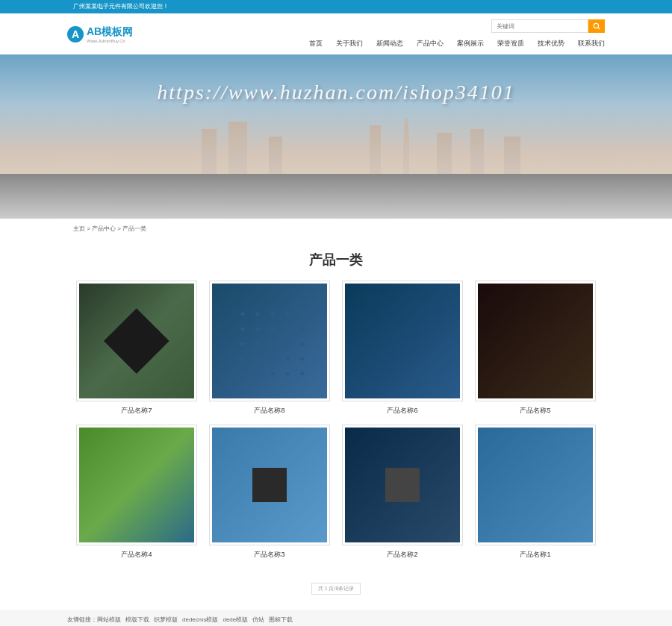  What do you see at coordinates (470, 43) in the screenshot?
I see `nav-cases: 案例展示` at bounding box center [470, 43].